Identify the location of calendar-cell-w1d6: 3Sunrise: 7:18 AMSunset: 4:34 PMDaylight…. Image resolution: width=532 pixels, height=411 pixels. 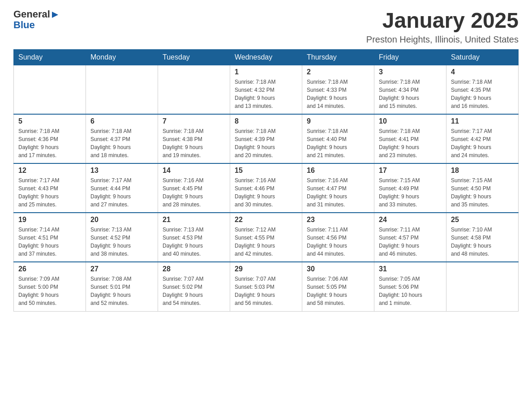
(410, 90).